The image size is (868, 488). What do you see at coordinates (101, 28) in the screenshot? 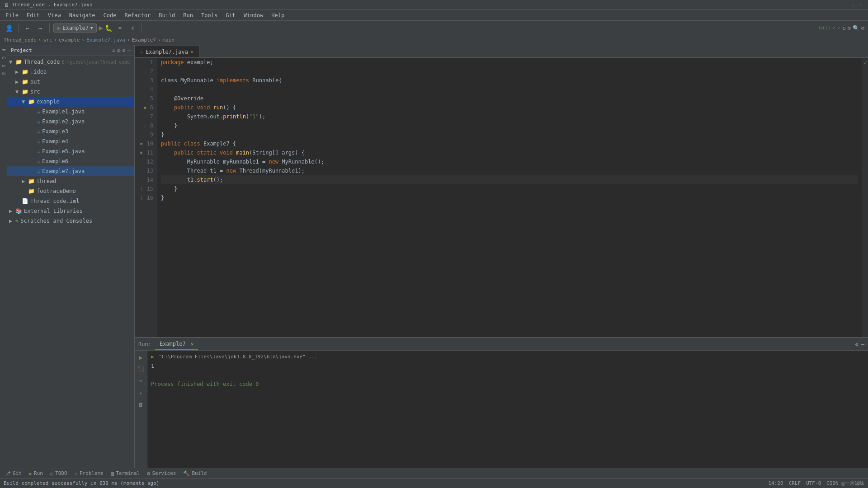
I see `run-button: ▶` at bounding box center [101, 28].